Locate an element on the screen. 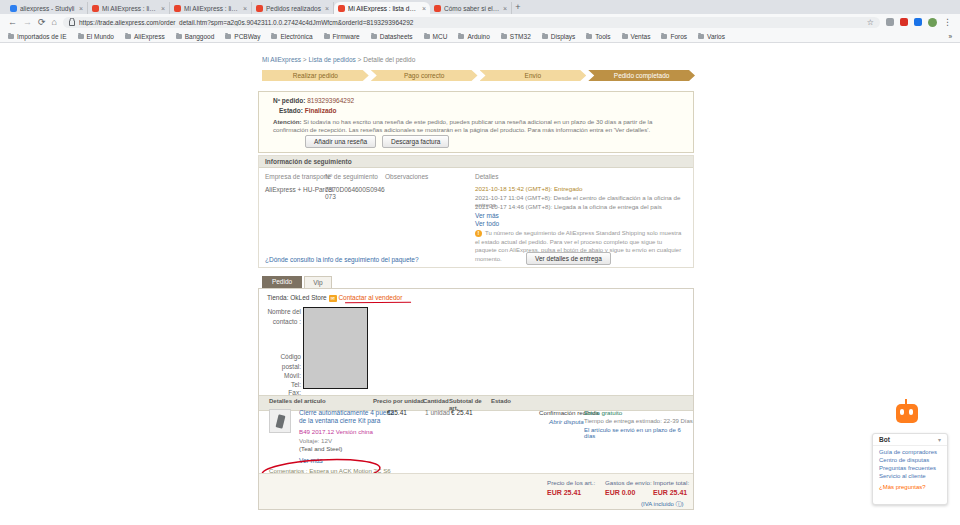  new-tab-button: + is located at coordinates (518, 8).